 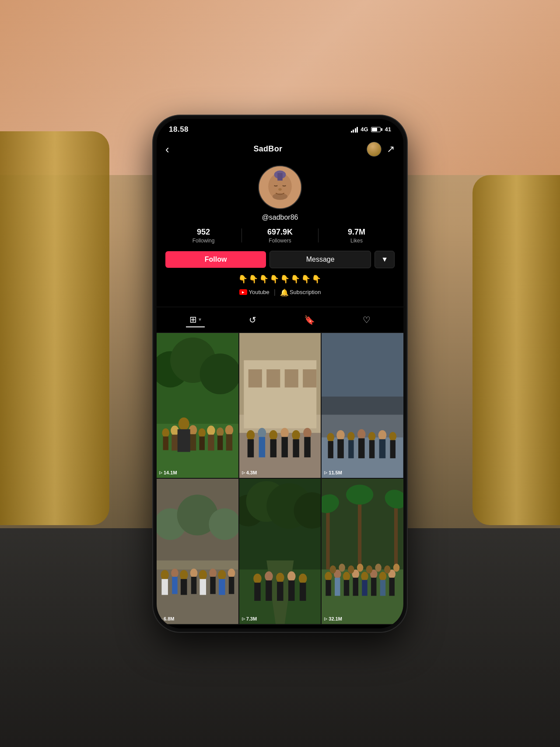 I want to click on more-options-button: ▼, so click(x=385, y=260).